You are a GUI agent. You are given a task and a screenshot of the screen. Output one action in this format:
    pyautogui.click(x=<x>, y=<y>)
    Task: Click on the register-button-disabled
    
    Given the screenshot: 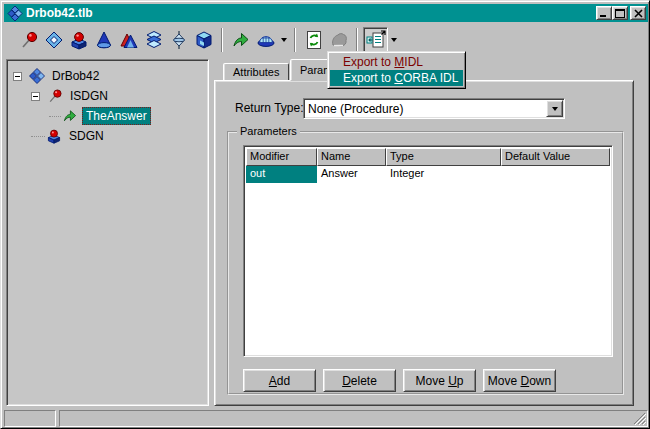 What is the action you would take?
    pyautogui.click(x=338, y=40)
    